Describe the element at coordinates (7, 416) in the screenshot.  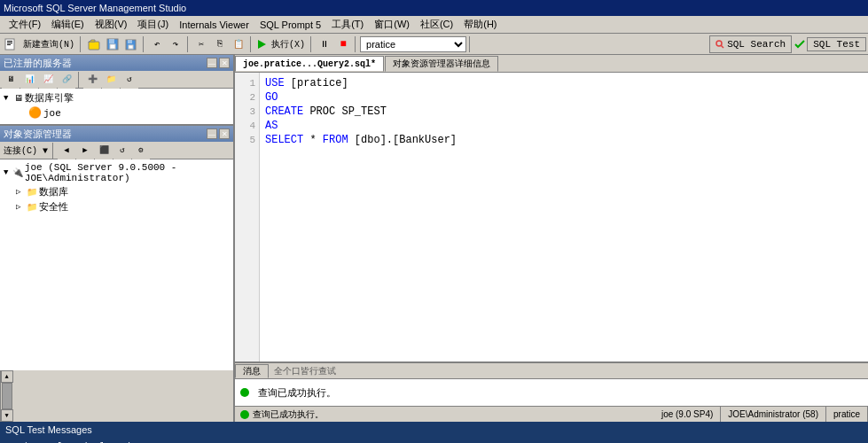
I see `scroll-down: ▼` at that location.